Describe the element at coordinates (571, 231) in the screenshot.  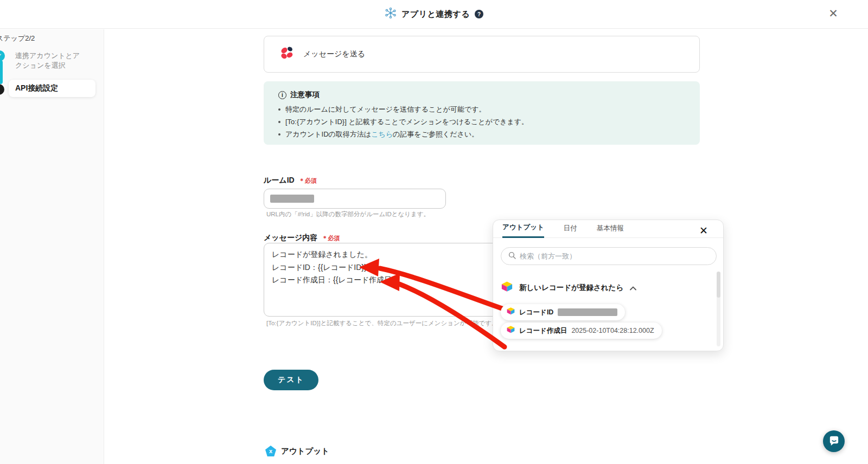
I see `tab-date: 日付` at that location.